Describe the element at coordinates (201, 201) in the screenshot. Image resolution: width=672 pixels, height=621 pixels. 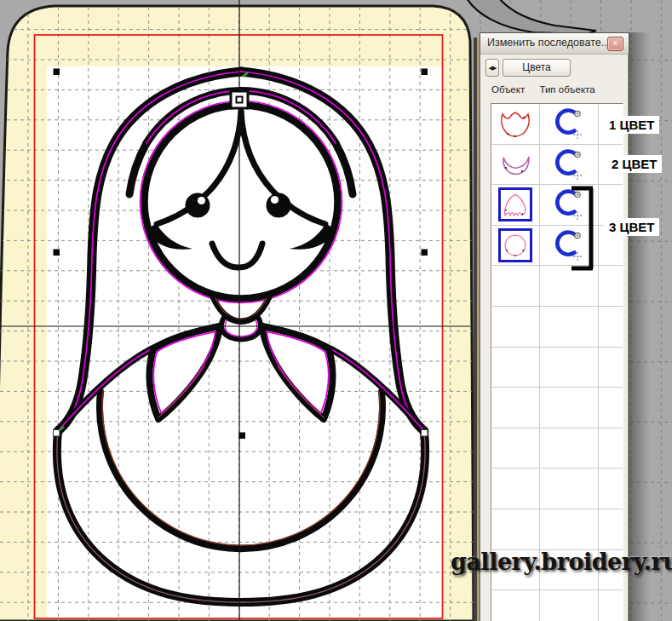
I see `eye-left-highlight` at that location.